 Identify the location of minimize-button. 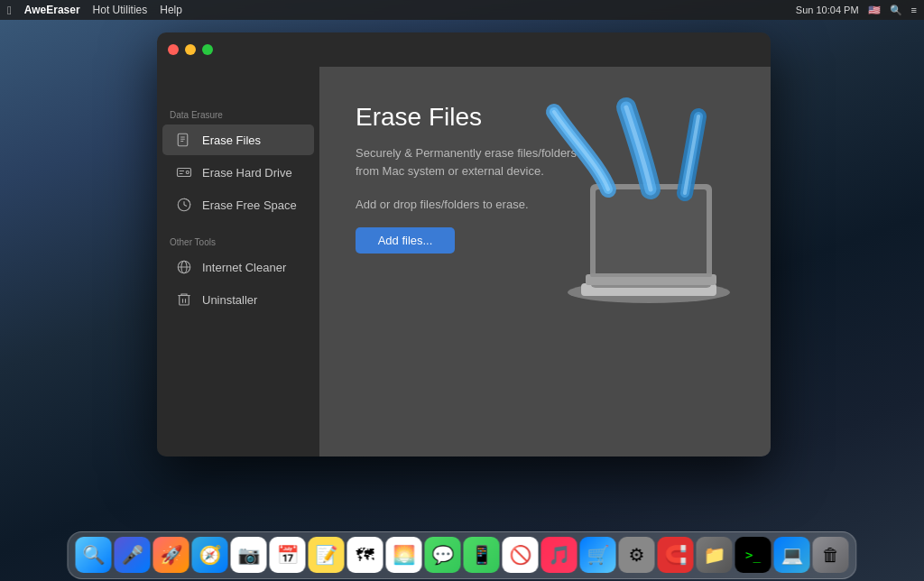
(190, 50).